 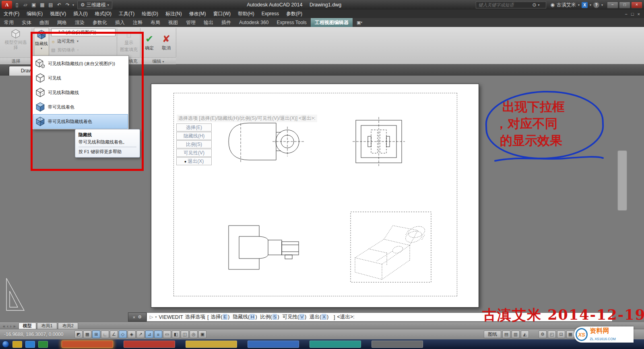 I want to click on plot: ▤, so click(x=51, y=5).